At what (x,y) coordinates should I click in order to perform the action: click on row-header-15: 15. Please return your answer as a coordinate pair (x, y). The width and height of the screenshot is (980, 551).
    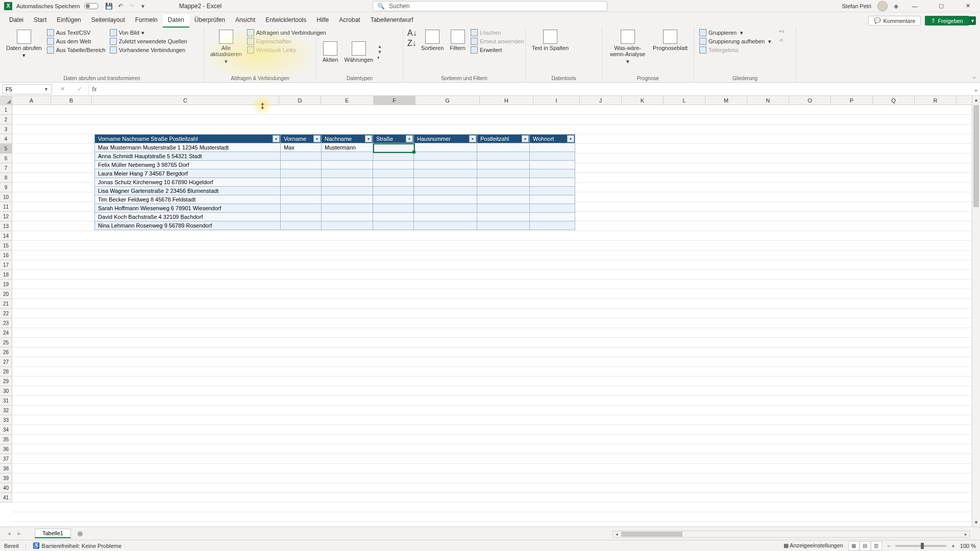
    Looking at the image, I should click on (6, 246).